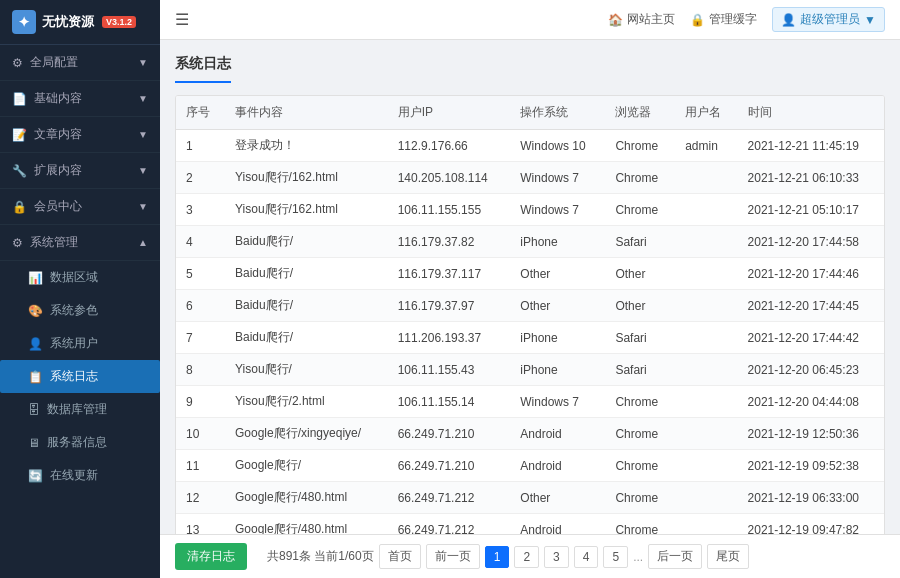 The width and height of the screenshot is (900, 578). I want to click on prev-page-button: 前一页, so click(453, 556).